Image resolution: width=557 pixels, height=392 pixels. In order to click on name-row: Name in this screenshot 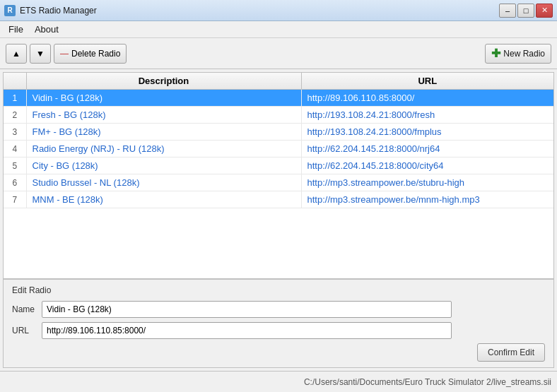, I will do `click(278, 309)`.